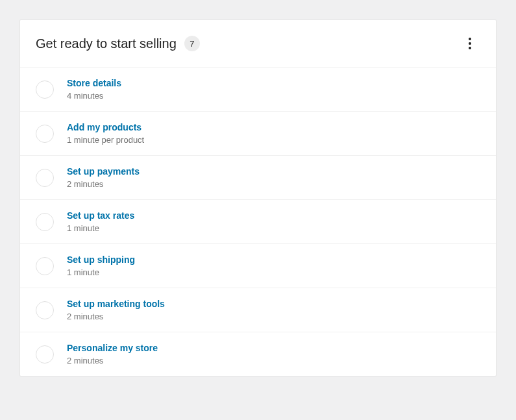  I want to click on task-title: Personalize my store, so click(112, 348).